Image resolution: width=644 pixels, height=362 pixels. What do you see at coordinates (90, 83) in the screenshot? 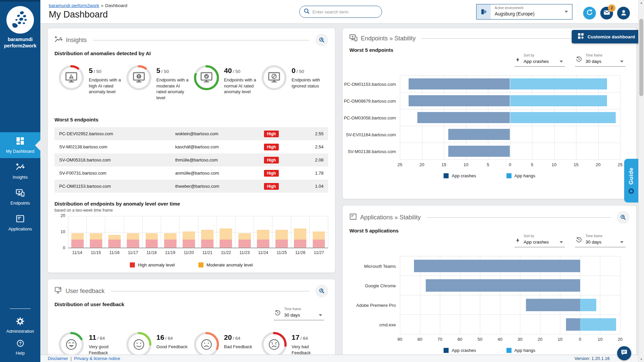
I see `stat-high-anomaly: 5/ 50 Endpoints with a high AI rated ano…` at bounding box center [90, 83].